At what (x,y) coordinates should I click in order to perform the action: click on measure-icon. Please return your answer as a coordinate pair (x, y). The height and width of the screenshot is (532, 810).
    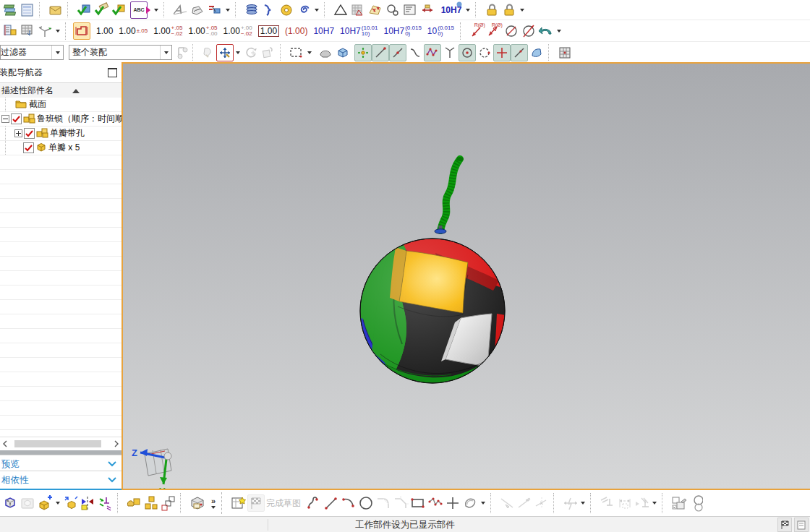
    Looking at the image, I should click on (427, 10).